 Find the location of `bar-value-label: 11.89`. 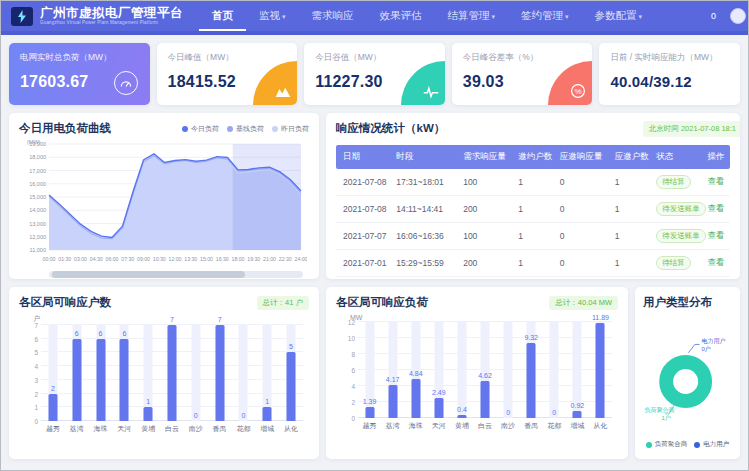

bar-value-label: 11.89 is located at coordinates (600, 318).